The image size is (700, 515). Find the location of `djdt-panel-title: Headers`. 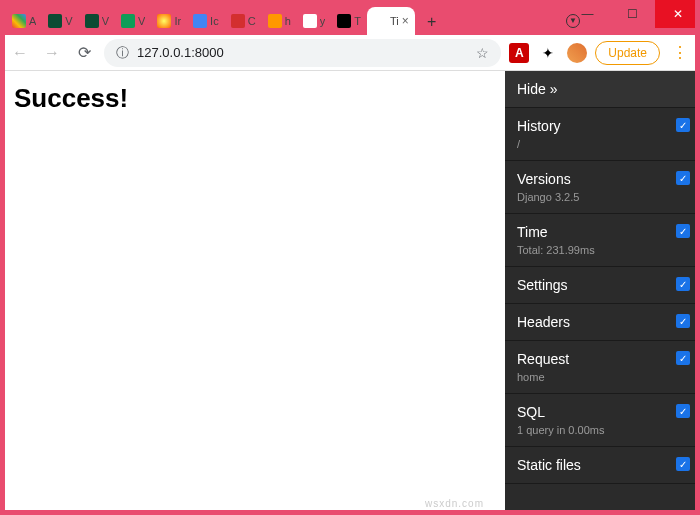

djdt-panel-title: Headers is located at coordinates (602, 322).